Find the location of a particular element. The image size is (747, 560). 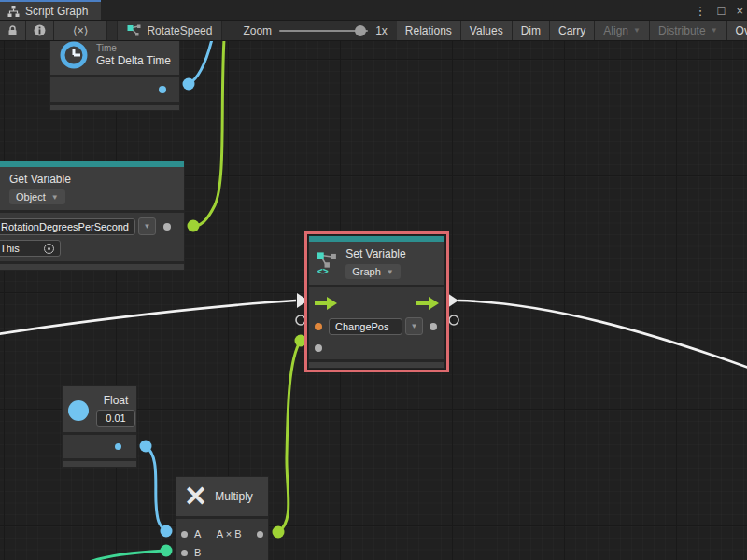

node-set-variable: <> Set Variable Graph ▼ is located at coordinates (377, 302).